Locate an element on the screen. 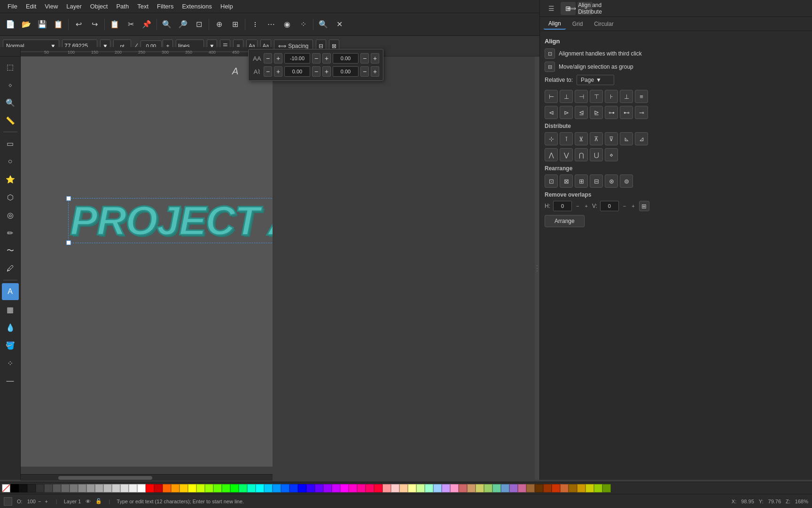 Image resolution: width=812 pixels, height=508 pixels. kerning-plus: + is located at coordinates (278, 58).